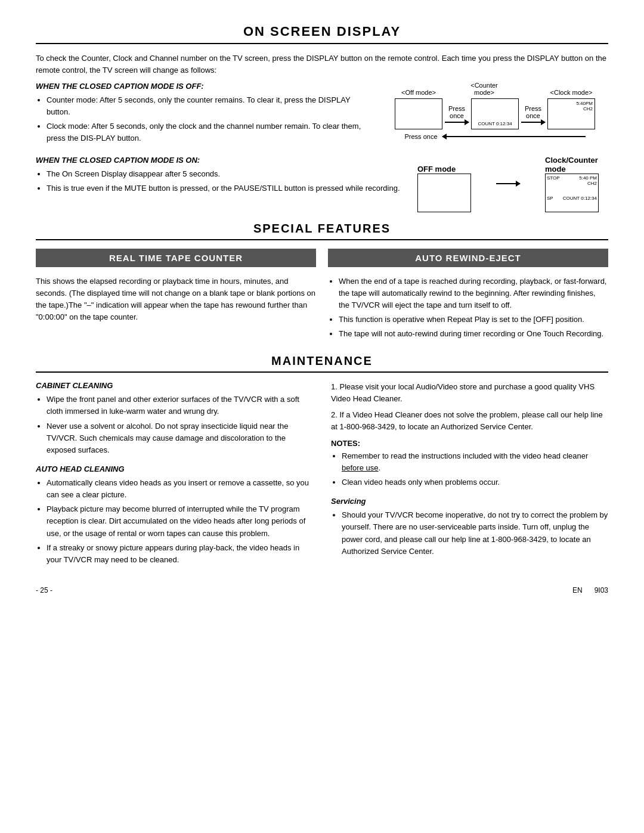 The width and height of the screenshot is (644, 833). What do you see at coordinates (495, 114) in the screenshot?
I see `diagram-boxes-row: Press once COUNT 0:12:34 Press once 5:40…` at bounding box center [495, 114].